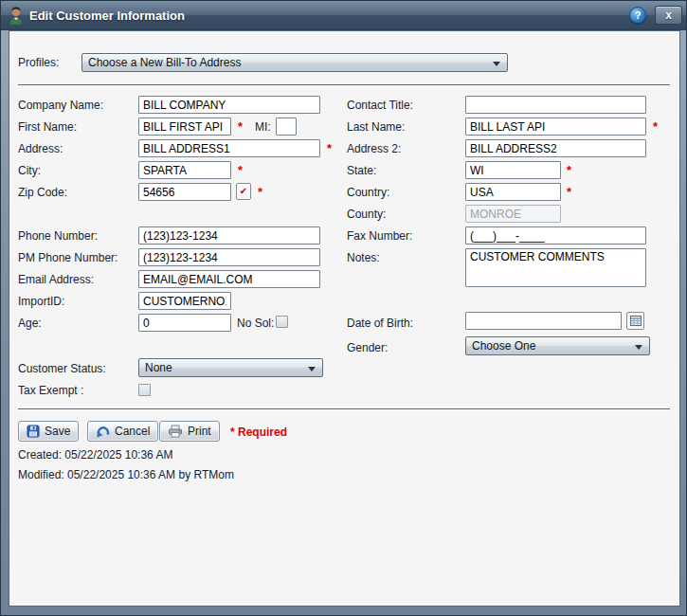  What do you see at coordinates (263, 127) in the screenshot?
I see `mi-label: MI:` at bounding box center [263, 127].